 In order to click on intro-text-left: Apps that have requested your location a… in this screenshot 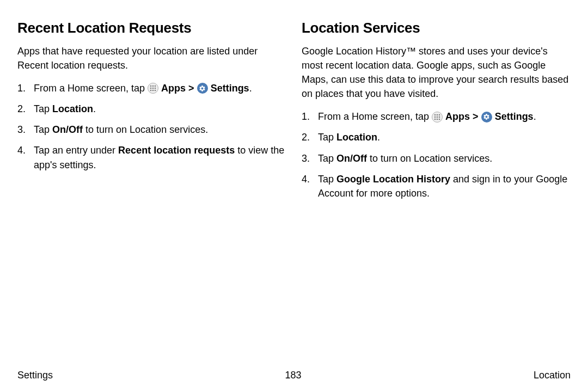, I will do `click(152, 58)`.